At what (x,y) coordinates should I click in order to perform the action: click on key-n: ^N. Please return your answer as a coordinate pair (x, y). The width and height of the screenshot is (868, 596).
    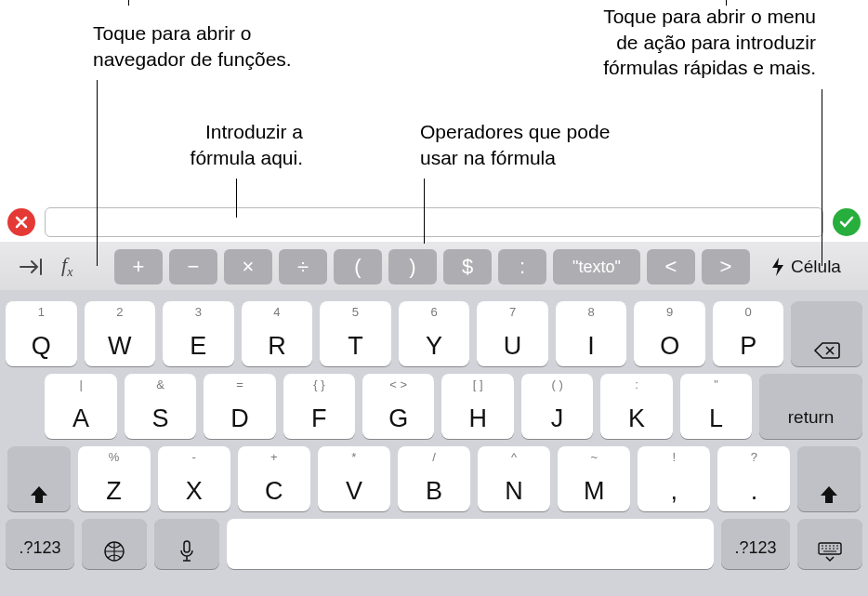
    Looking at the image, I should click on (514, 479).